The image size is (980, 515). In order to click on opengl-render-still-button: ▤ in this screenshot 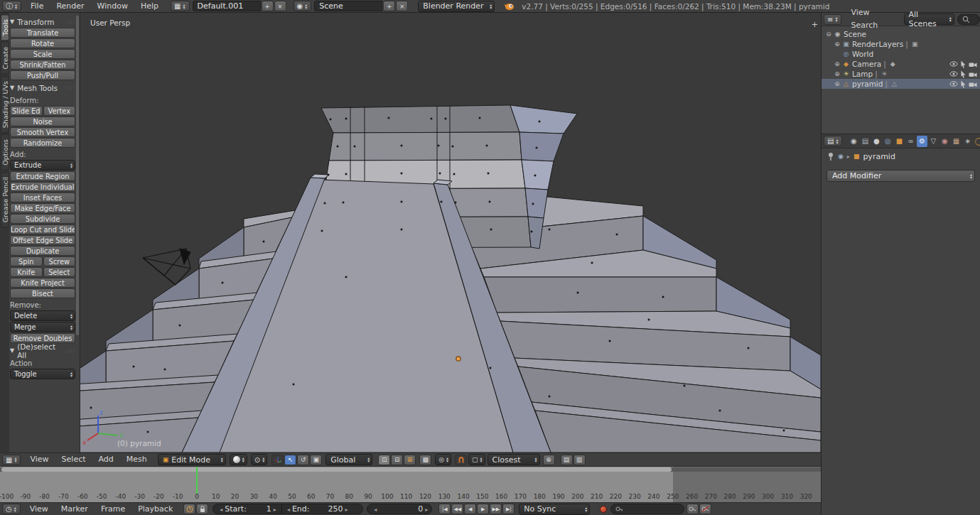, I will do `click(567, 460)`.